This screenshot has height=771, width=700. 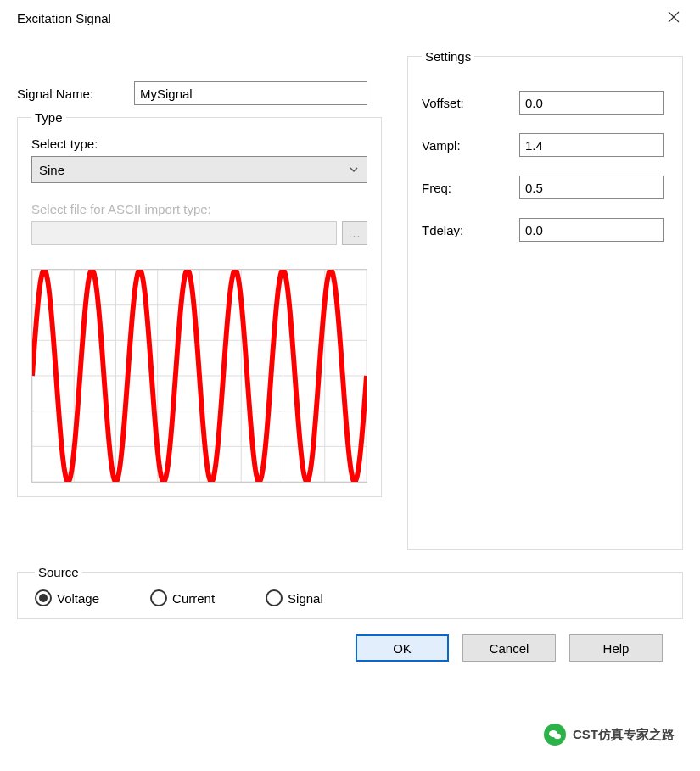 What do you see at coordinates (609, 735) in the screenshot?
I see `watermark: CST仿真专家之路` at bounding box center [609, 735].